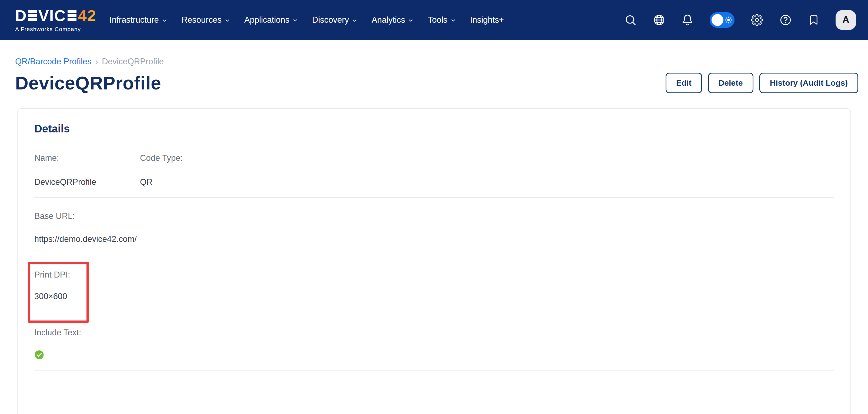 Image resolution: width=868 pixels, height=414 pixels. I want to click on search-button, so click(630, 20).